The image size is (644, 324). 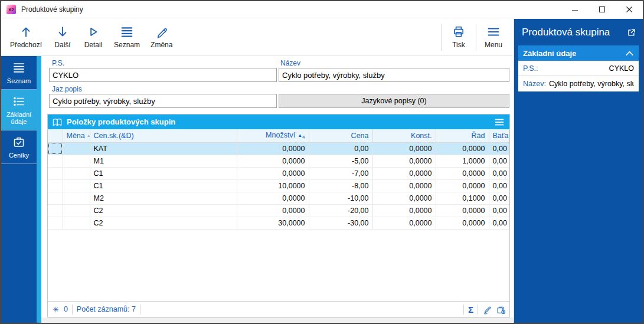 I want to click on col-header-mnozstvi: Množství▲4, so click(x=273, y=136).